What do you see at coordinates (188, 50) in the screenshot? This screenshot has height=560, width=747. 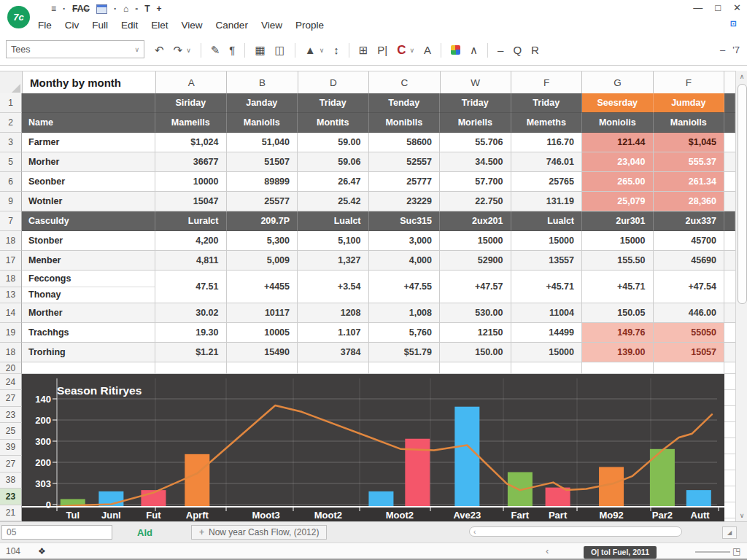 I see `redo-caret-icon: ∨` at bounding box center [188, 50].